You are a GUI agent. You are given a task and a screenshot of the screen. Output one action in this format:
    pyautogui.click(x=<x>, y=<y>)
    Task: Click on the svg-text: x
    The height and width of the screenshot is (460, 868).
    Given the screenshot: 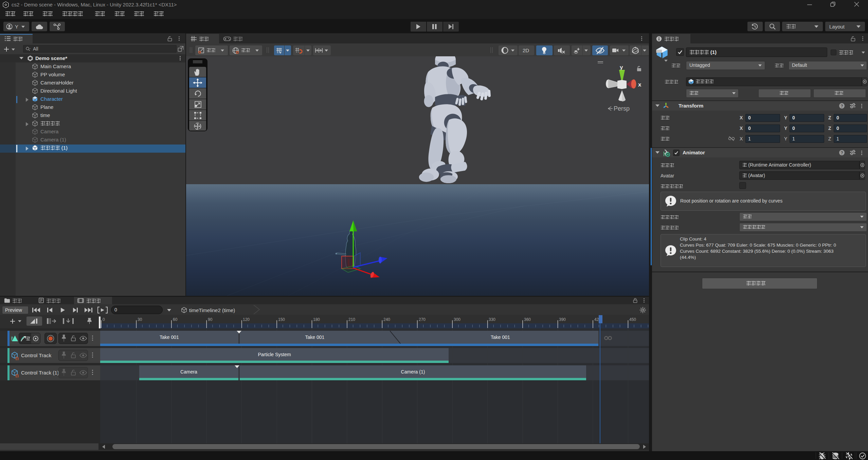 What is the action you would take?
    pyautogui.click(x=640, y=85)
    